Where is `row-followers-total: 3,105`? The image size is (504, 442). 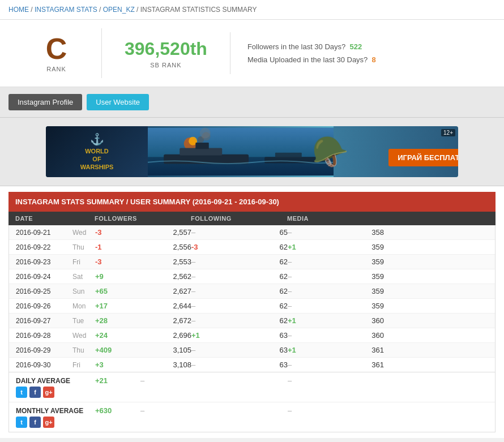
row-followers-total: 3,105 is located at coordinates (166, 350).